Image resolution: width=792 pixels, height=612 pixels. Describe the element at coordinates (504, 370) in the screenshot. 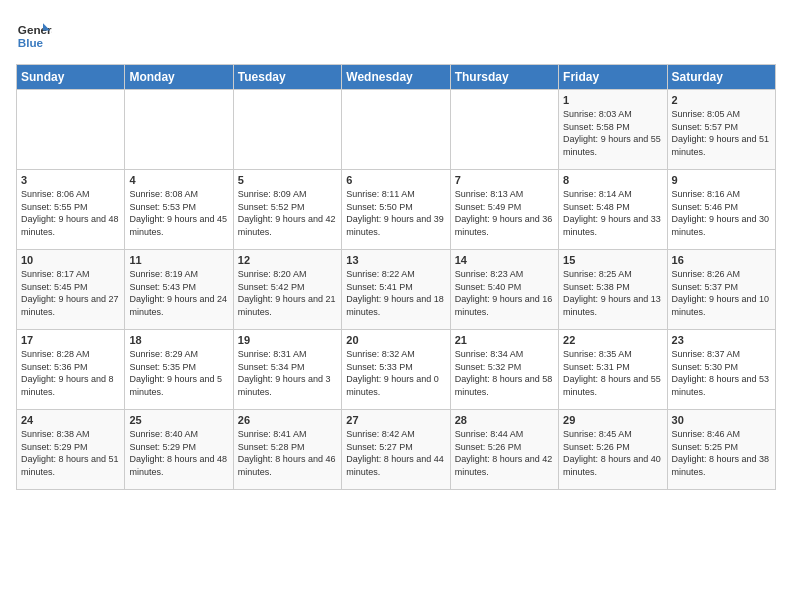

I see `calendar-cell: 21Sunrise: 8:34 AM Sunset: 5:32 PM Dayli…` at that location.